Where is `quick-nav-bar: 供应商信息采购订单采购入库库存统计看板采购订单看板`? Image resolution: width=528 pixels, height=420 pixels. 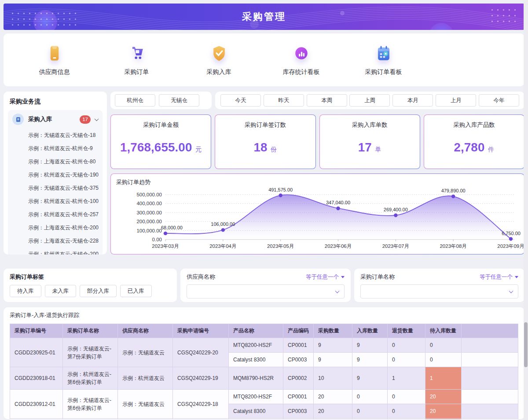
quick-nav-bar: 供应商信息采购订单采购入库库存统计看板采购订单看板 is located at coordinates (264, 60).